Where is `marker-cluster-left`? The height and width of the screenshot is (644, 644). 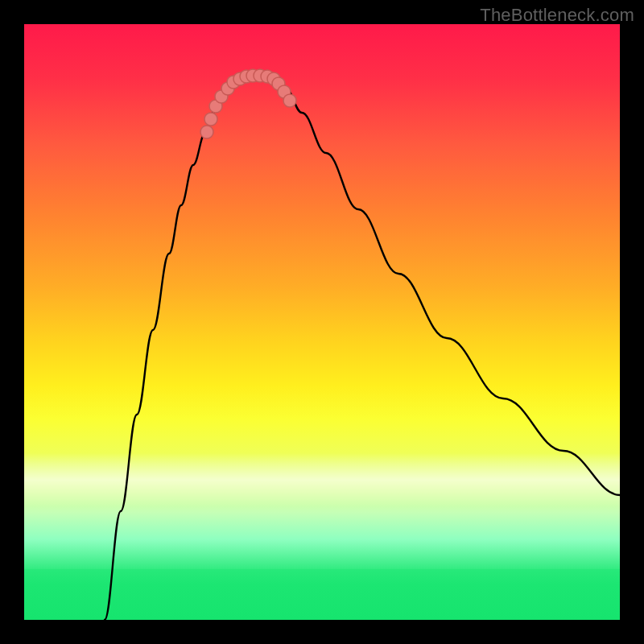 marker-cluster-left is located at coordinates (237, 104).